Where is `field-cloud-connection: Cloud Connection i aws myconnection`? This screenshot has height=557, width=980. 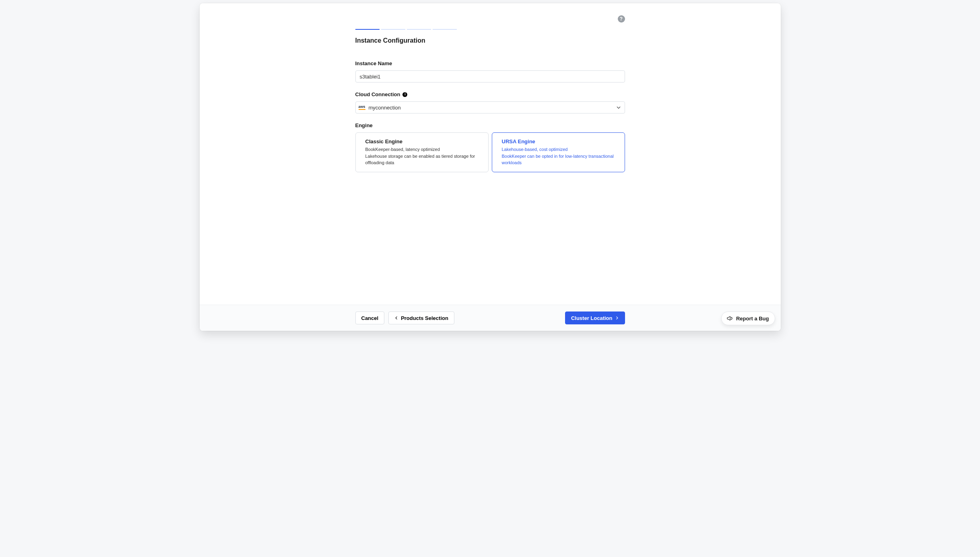
field-cloud-connection: Cloud Connection i aws myconnection is located at coordinates (490, 102).